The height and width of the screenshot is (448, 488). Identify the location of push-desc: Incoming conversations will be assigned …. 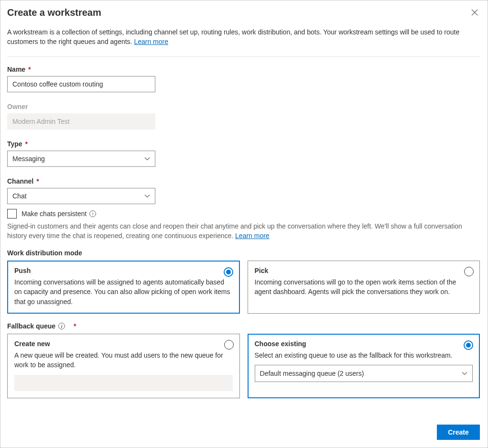
(123, 292).